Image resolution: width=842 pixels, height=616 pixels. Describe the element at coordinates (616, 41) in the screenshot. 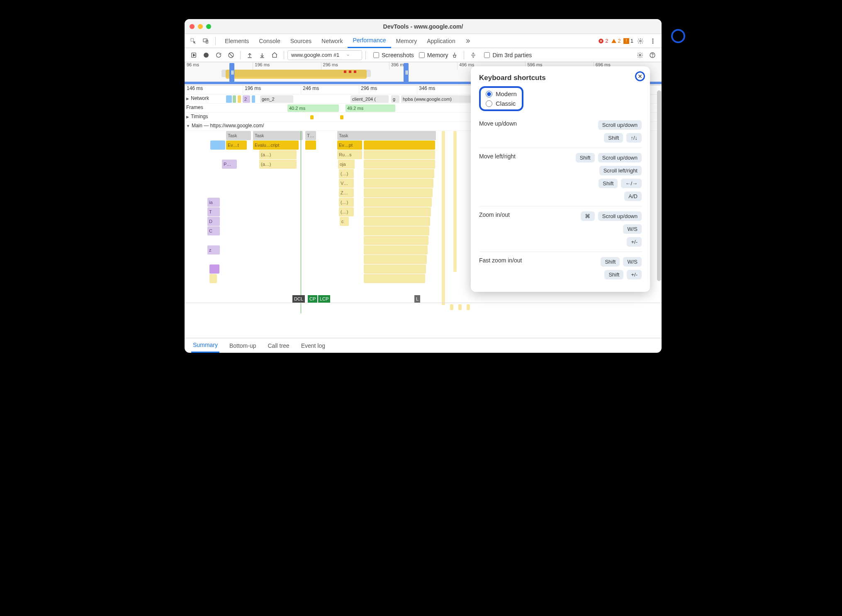

I see `issues-badges: 2 2 !1` at that location.